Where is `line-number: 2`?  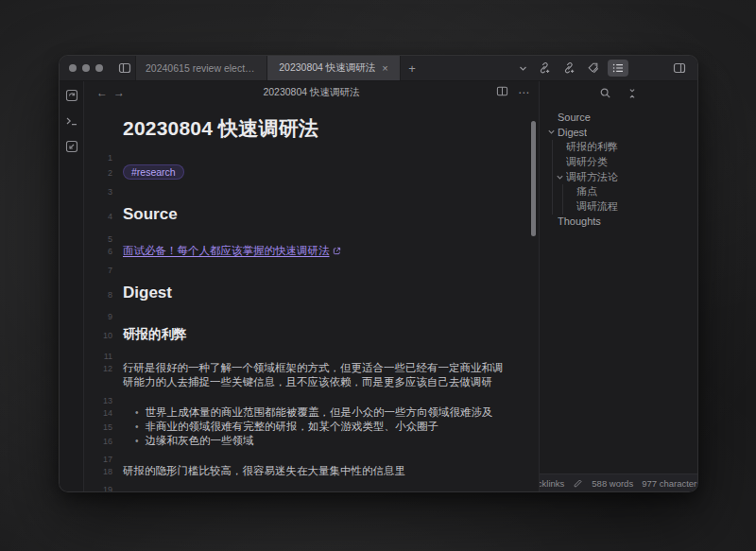 line-number: 2 is located at coordinates (104, 173).